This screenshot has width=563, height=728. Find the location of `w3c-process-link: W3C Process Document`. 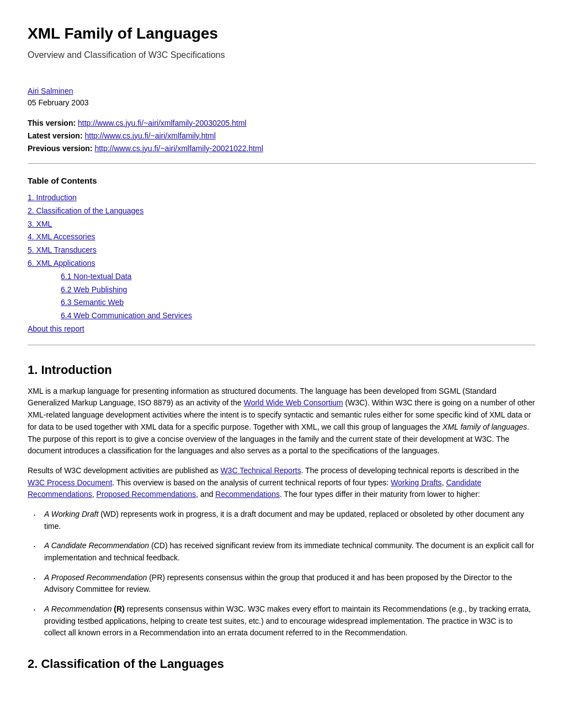

w3c-process-link: W3C Process Document is located at coordinates (70, 483).